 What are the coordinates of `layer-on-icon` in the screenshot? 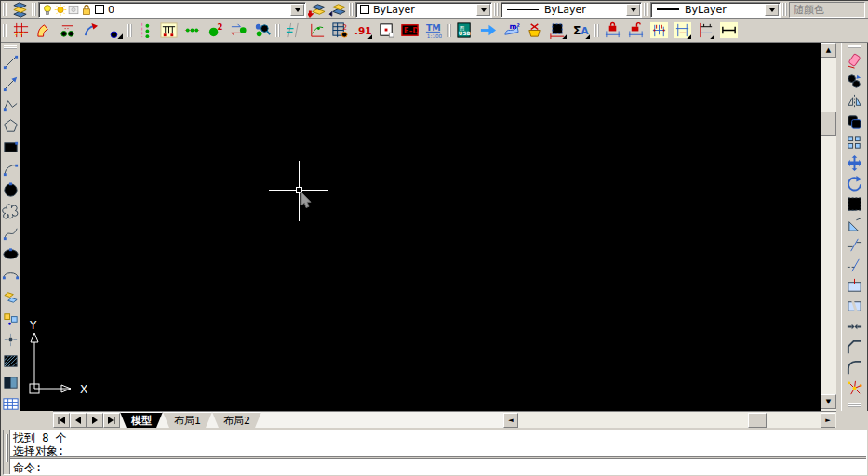 It's located at (47, 9).